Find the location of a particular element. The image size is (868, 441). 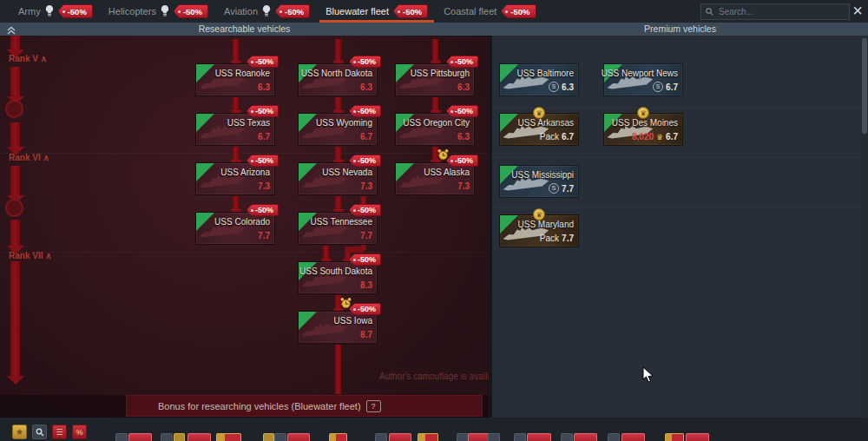

vehicle-card-uss-iowa: -50% USS Iowa 8.7 is located at coordinates (338, 327).